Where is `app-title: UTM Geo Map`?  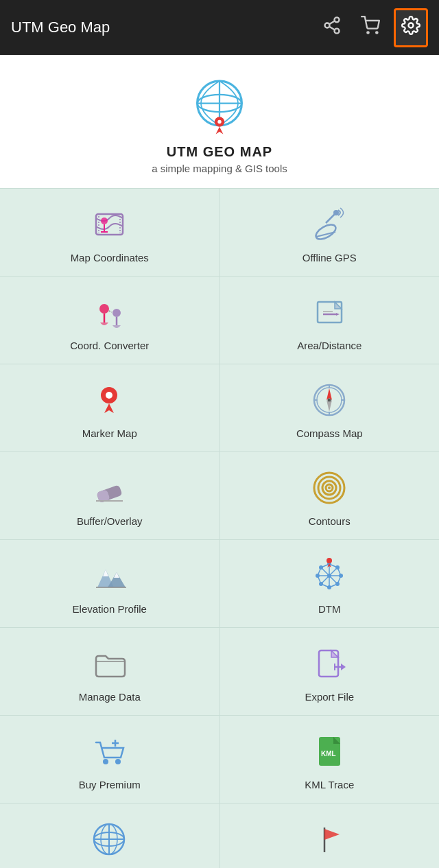 app-title: UTM Geo Map is located at coordinates (160, 27).